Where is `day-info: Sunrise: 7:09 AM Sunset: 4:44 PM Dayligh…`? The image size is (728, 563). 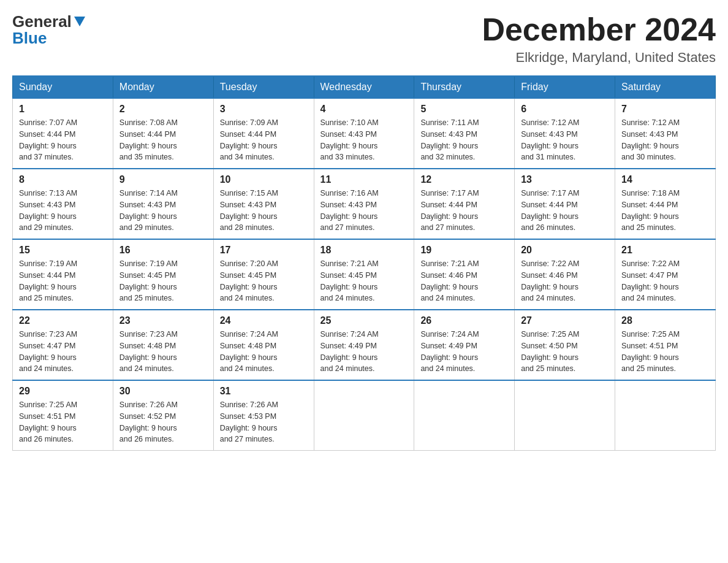
day-info: Sunrise: 7:09 AM Sunset: 4:44 PM Dayligh… is located at coordinates (264, 140).